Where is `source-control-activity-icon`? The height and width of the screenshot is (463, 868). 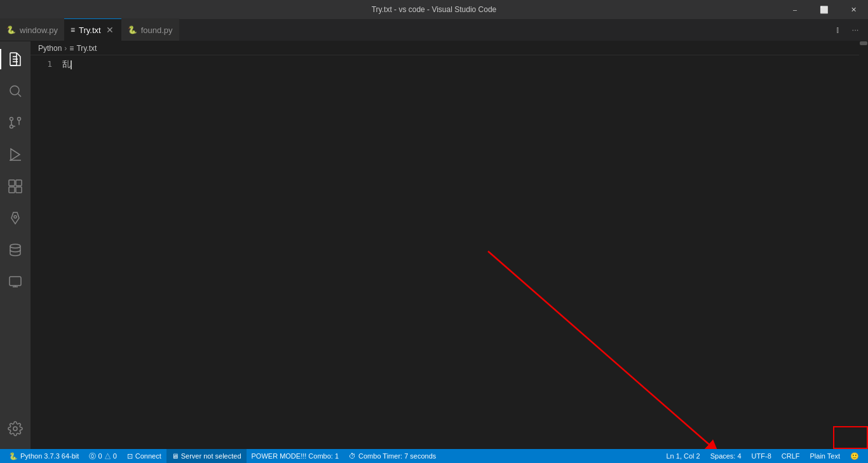
source-control-activity-icon is located at coordinates (15, 123).